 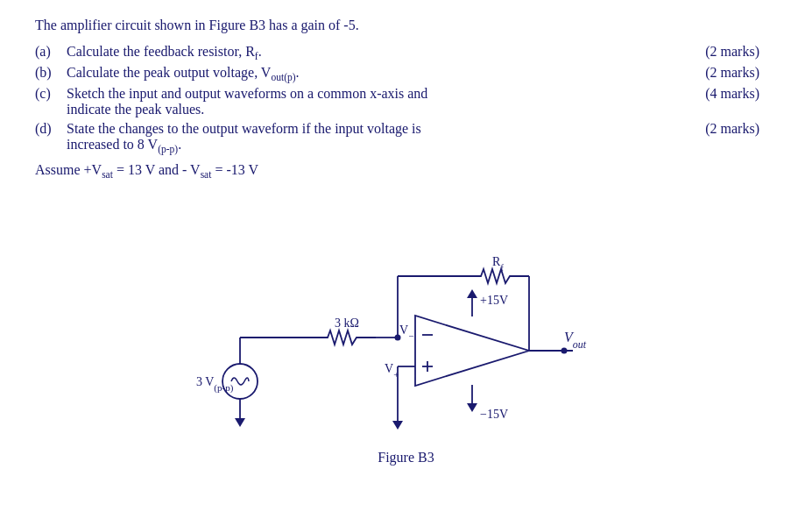 What do you see at coordinates (494, 300) in the screenshot?
I see `svg-text: +15V` at bounding box center [494, 300].